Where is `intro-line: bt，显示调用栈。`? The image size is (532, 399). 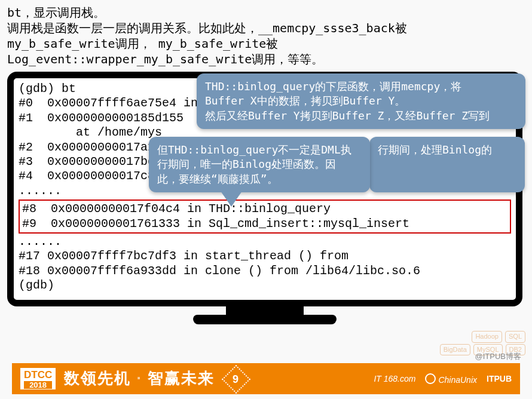 intro-line: bt，显示调用栈。 is located at coordinates (266, 13).